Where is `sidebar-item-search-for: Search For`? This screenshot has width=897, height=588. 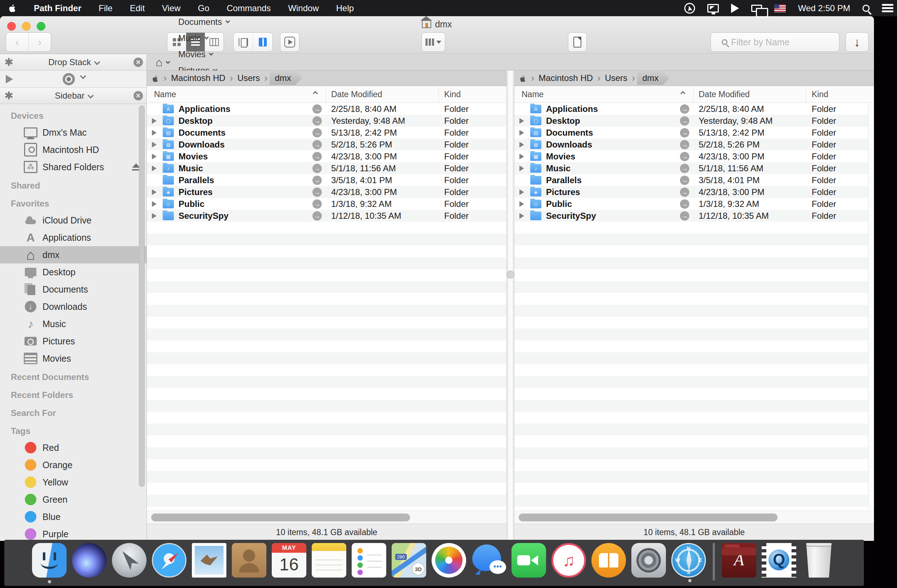
sidebar-item-search-for: Search For is located at coordinates (73, 413).